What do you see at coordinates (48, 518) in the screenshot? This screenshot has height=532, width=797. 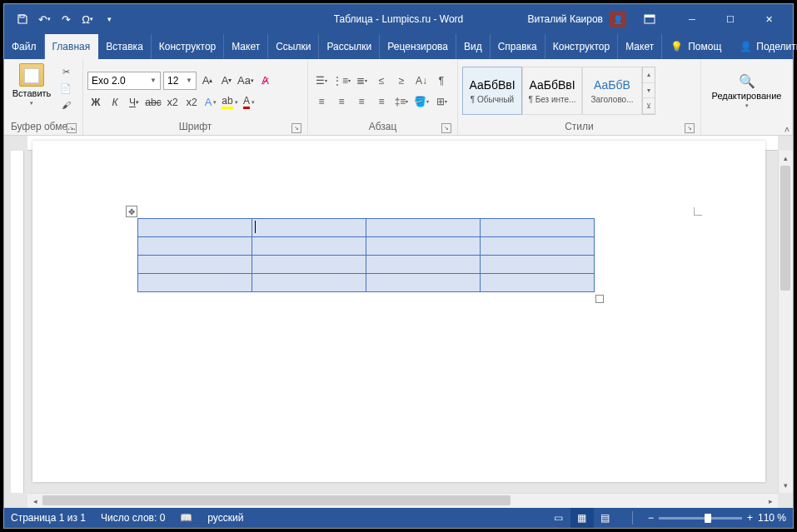 I see `page-indicator: Страница 1 из 1` at bounding box center [48, 518].